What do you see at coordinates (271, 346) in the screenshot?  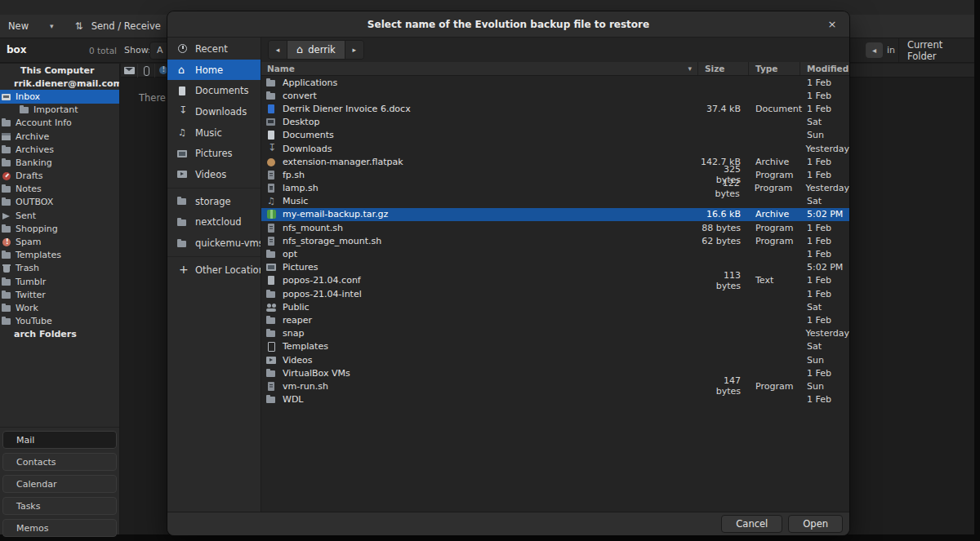 I see `tmpl-icon` at bounding box center [271, 346].